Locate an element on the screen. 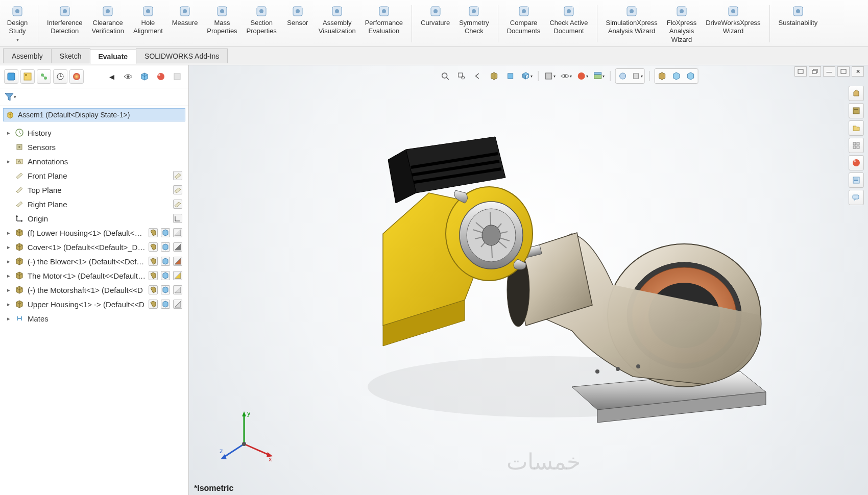 The image size is (868, 495). ribbon-hole-alignment-button: Hole Alignment is located at coordinates (148, 20).